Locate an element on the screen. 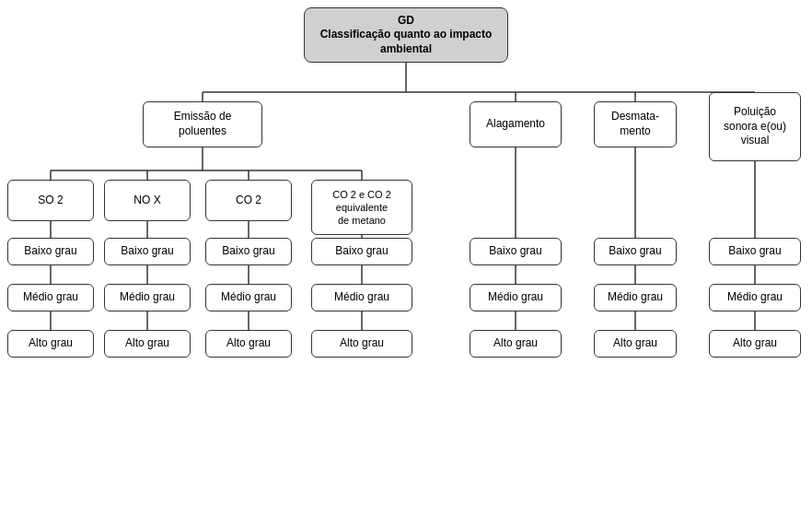  leaf-desm-medio: Médio grau is located at coordinates (635, 298).